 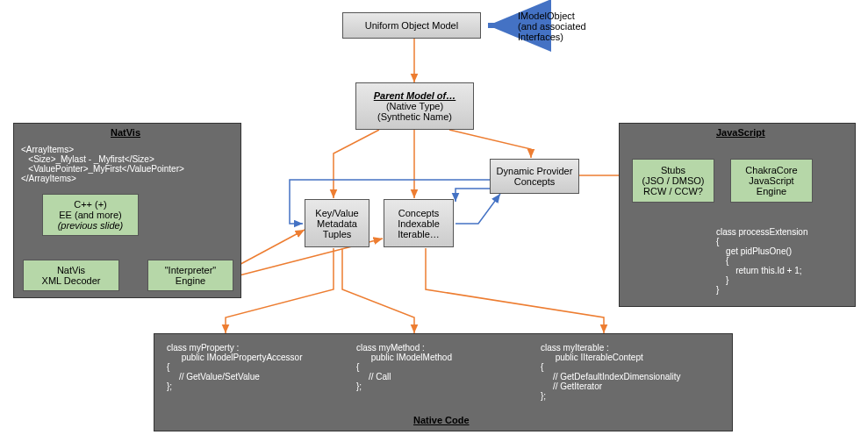 I want to click on natvis-xml-code: <ArrayItems> <Size>_Mylast - _Myfirst</S…, so click(x=103, y=164).